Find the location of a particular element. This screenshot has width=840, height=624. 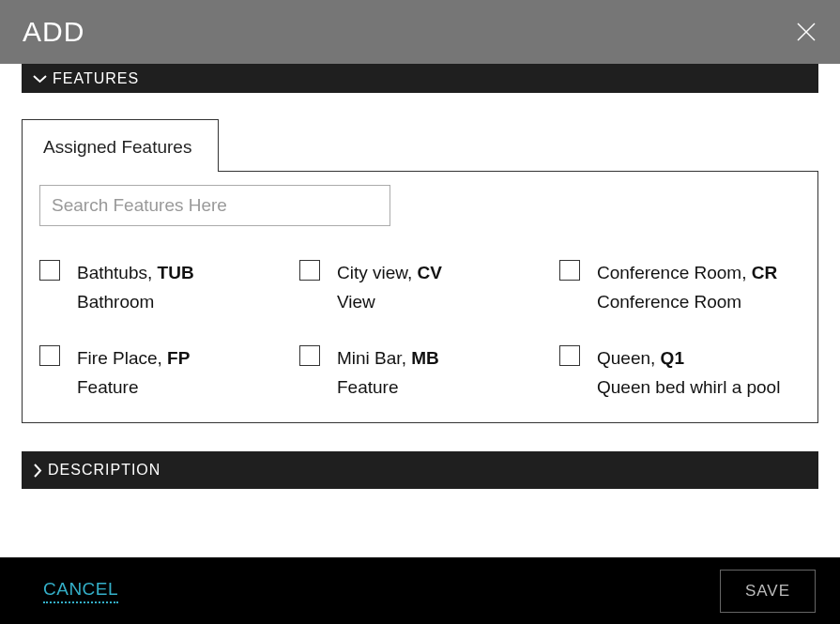

modal-footer: CANCEL SAVE is located at coordinates (420, 591).